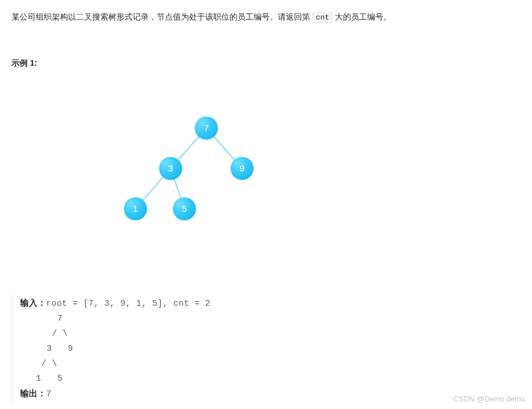  Describe the element at coordinates (162, 17) in the screenshot. I see `problem-text-before: 某公司组织架构以二叉搜索树形式记录，节点值为处于该职位的员工编号。请返回第` at that location.